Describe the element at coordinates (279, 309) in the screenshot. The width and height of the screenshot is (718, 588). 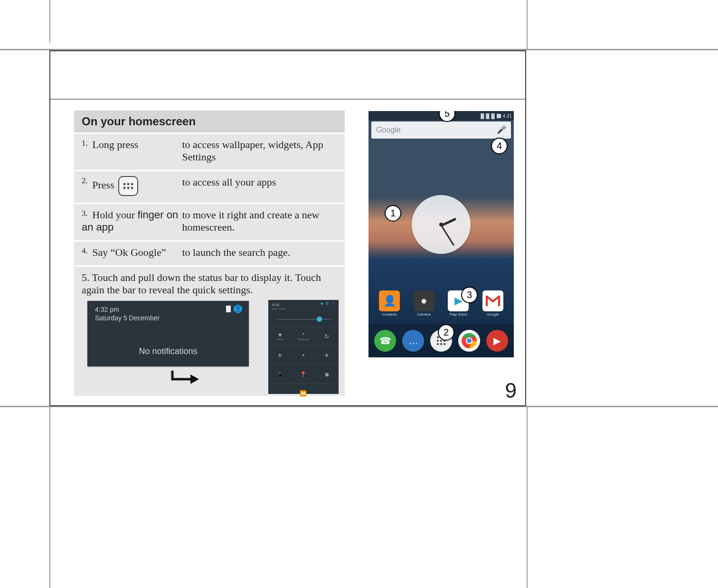
I see `qs-date: SAT 5 DEC` at that location.